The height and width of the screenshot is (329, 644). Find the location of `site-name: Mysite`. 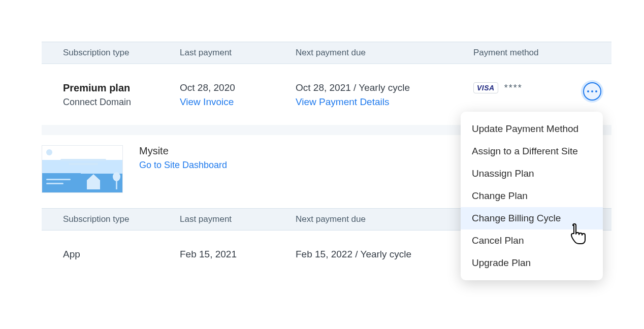

site-name: Mysite is located at coordinates (183, 151).